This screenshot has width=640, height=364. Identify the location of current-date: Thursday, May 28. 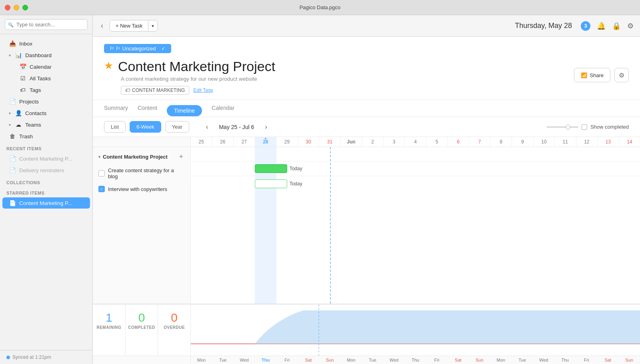
(543, 26).